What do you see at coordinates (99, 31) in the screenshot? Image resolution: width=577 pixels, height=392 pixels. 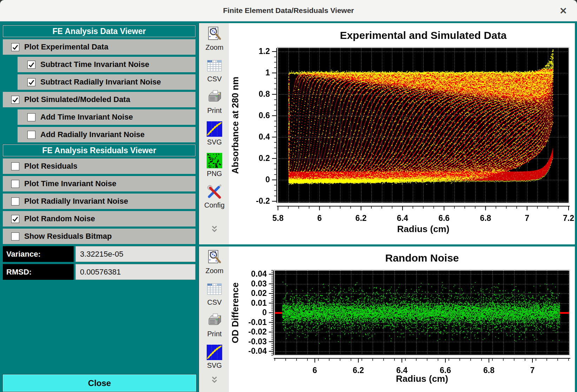 I see `section-header-button: FE Analysis Data Viewer` at bounding box center [99, 31].